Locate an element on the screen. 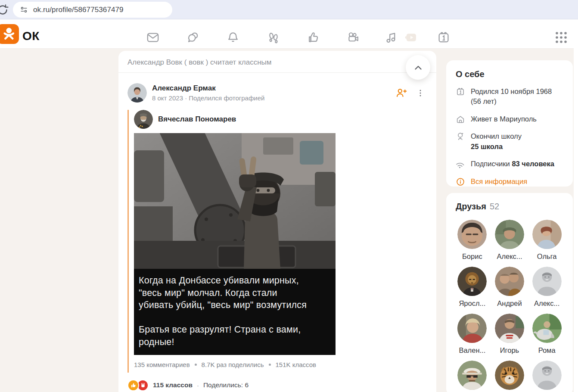 This screenshot has width=578, height=392. classes-footer-count: 115 классов is located at coordinates (173, 385).